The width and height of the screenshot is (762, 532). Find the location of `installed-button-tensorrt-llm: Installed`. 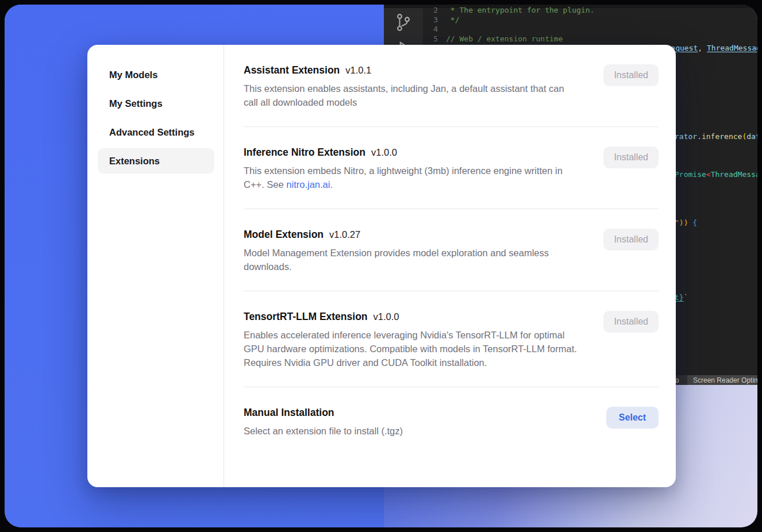

installed-button-tensorrt-llm: Installed is located at coordinates (631, 322).